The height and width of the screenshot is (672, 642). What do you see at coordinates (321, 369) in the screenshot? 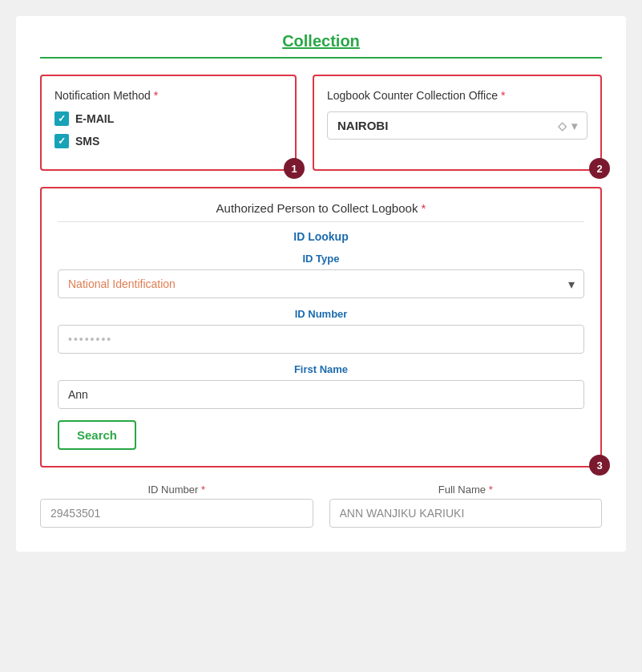
I see `first-name-label: First Name` at bounding box center [321, 369].